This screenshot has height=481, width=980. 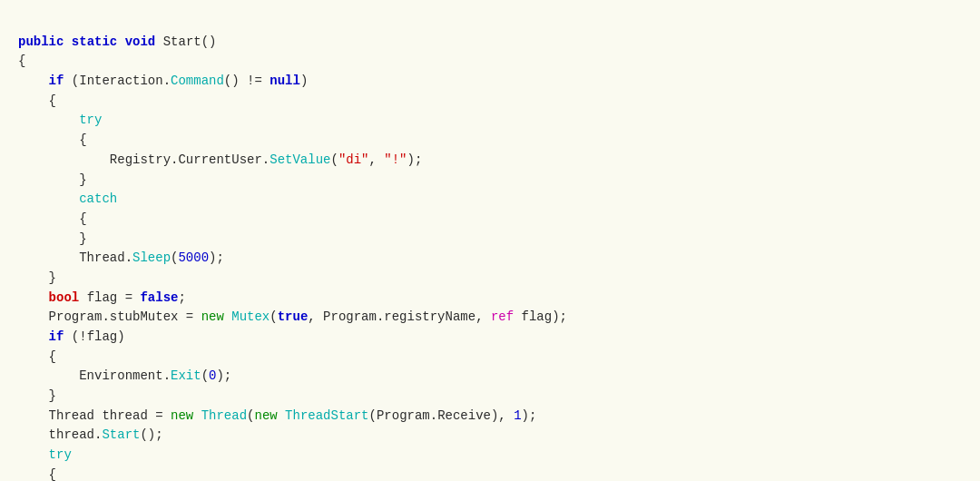 I want to click on line-15: Program.stubMutex = new Mutex(true, Prog…, so click(x=292, y=317).